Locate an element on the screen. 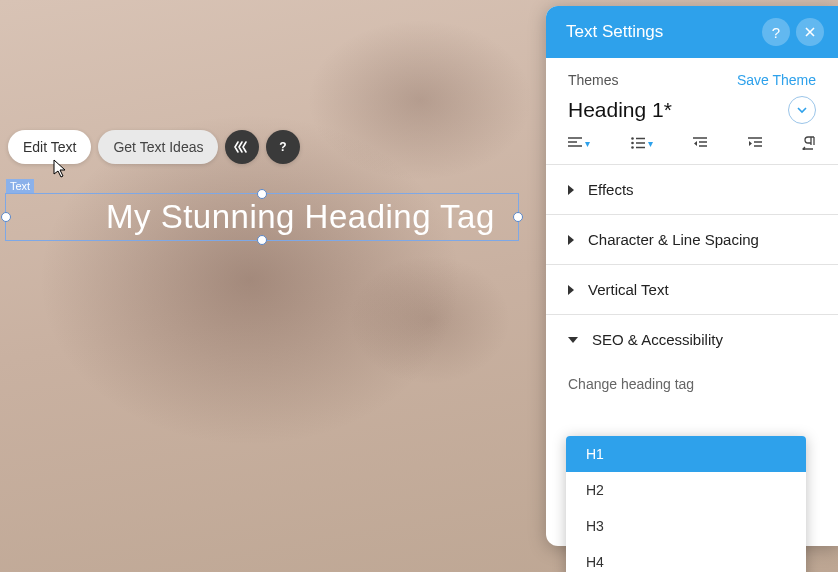  animation-icon is located at coordinates (242, 147).